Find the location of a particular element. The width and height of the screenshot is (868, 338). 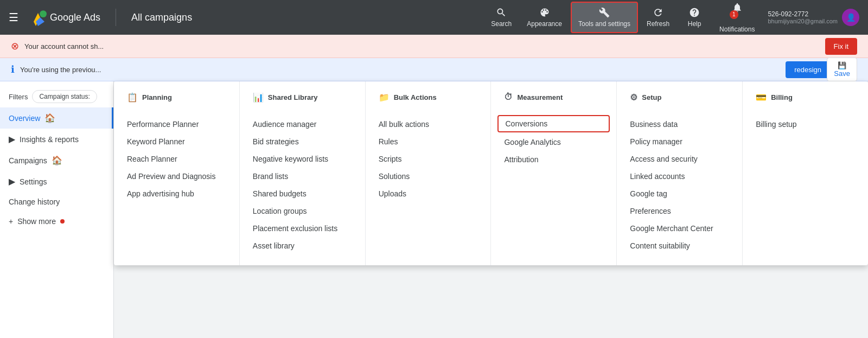

save-button: 💾 Save is located at coordinates (842, 69).